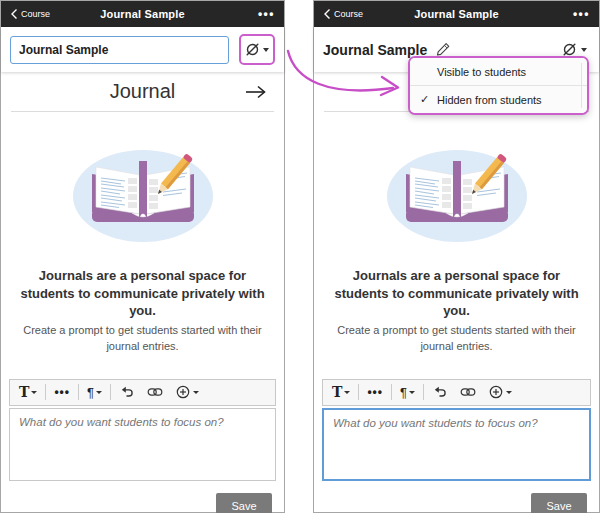  Describe the element at coordinates (142, 112) in the screenshot. I see `section-divider` at that location.